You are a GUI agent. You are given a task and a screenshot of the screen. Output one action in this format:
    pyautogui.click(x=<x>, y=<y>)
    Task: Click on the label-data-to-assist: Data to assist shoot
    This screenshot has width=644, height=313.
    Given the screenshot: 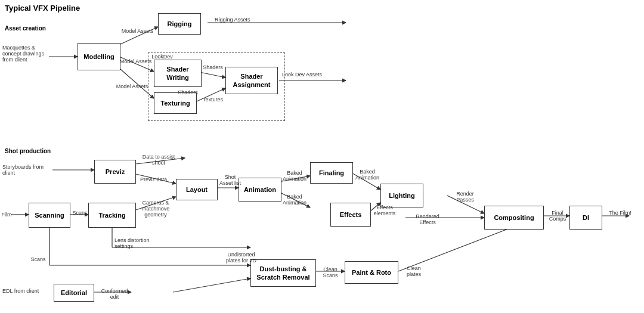 What is the action you would take?
    pyautogui.click(x=159, y=160)
    